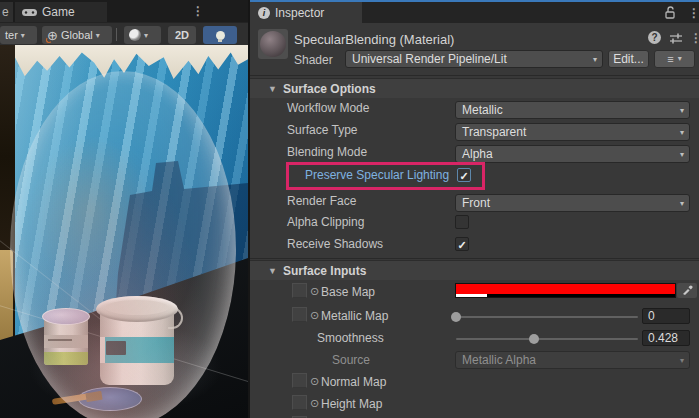  What do you see at coordinates (462, 222) in the screenshot?
I see `alpha-clipping-checkbox` at bounding box center [462, 222].